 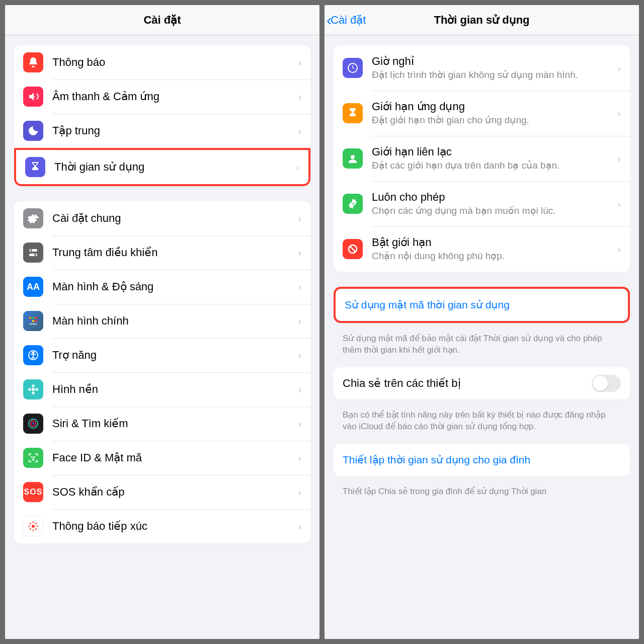 What do you see at coordinates (162, 218) in the screenshot?
I see `settings-row-general: Cài đặt chung ›` at bounding box center [162, 218].